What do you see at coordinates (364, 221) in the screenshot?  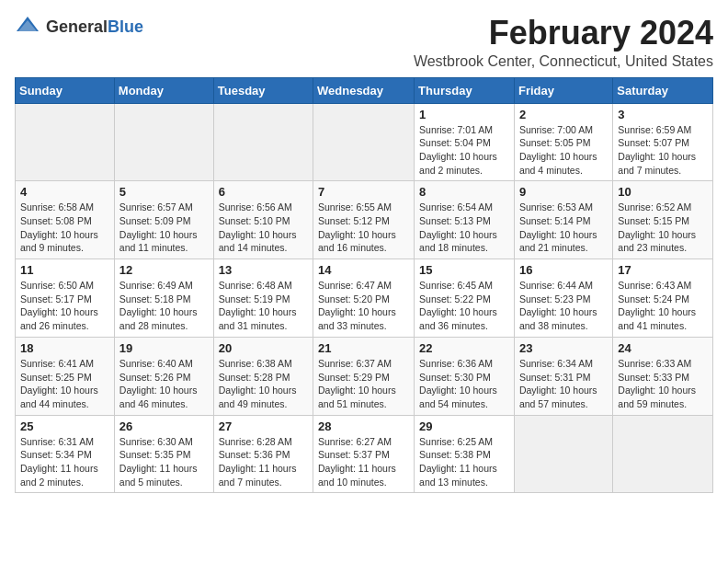 I see `calendar-week-2: 4Sunrise: 6:58 AM Sunset: 5:08 PM Daylig…` at bounding box center [364, 221].